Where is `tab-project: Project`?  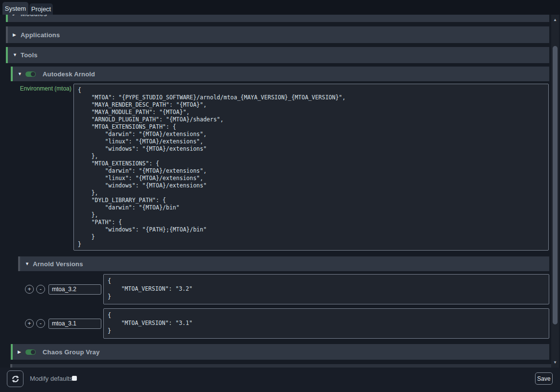 tab-project: Project is located at coordinates (41, 9).